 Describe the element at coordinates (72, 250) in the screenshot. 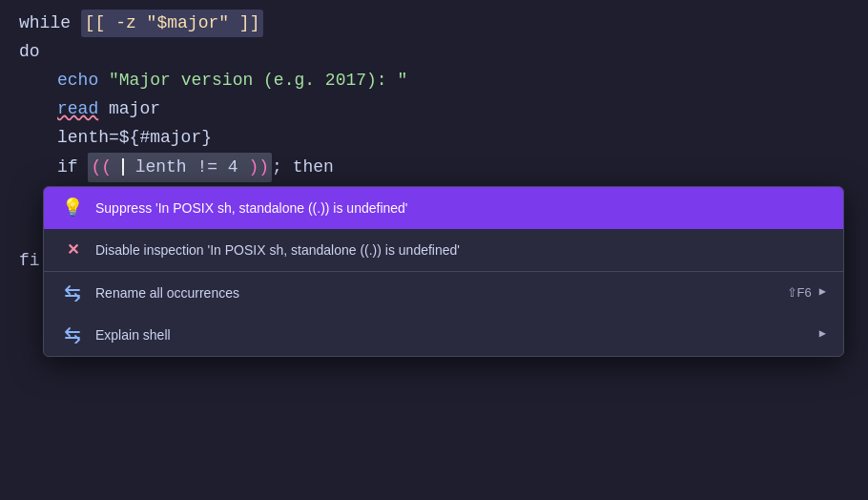

I see `x-icon: ✕` at that location.